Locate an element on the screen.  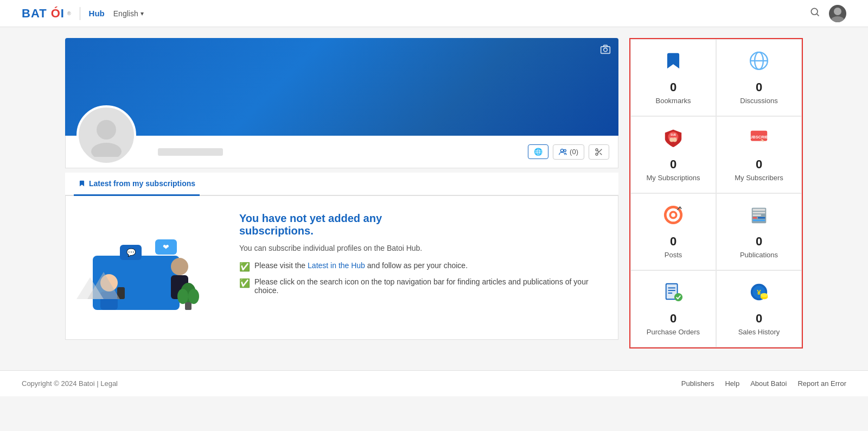
publishers-link: Publishers is located at coordinates (698, 383).